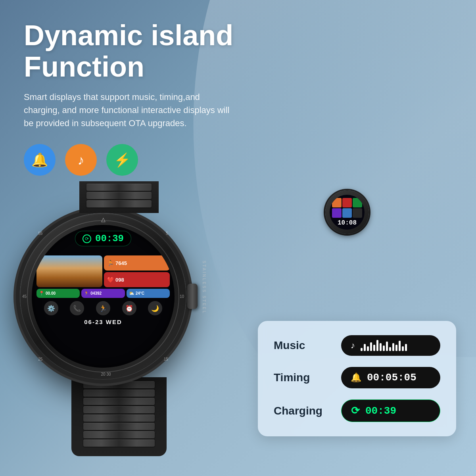 This screenshot has height=476, width=476. What do you see at coordinates (122, 160) in the screenshot?
I see `lightning-icon: ⚡` at bounding box center [122, 160].